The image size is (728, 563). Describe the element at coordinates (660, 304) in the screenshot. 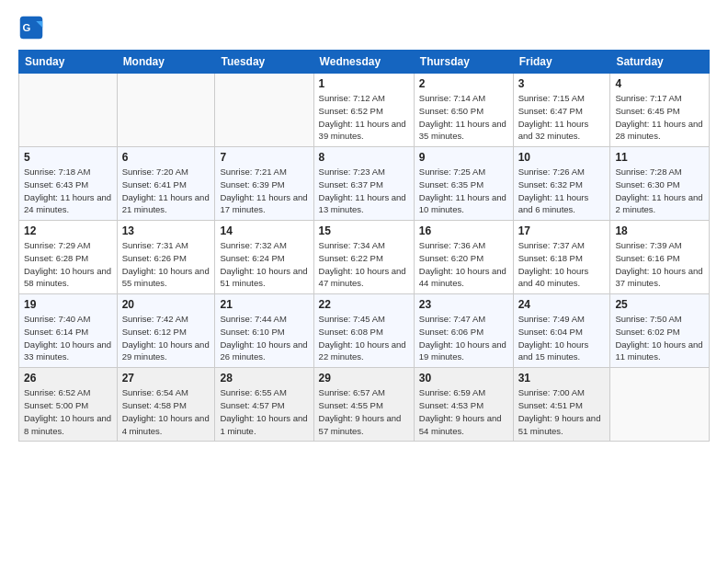

I see `day-number: 25` at that location.